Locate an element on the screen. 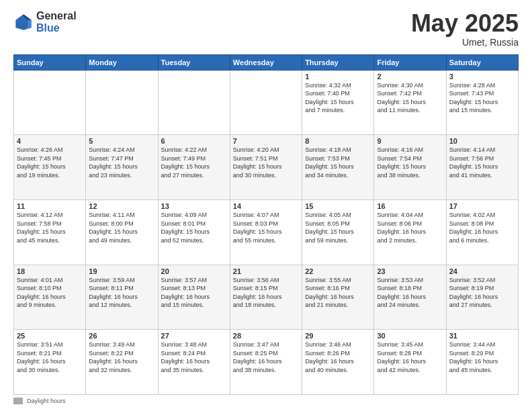 The image size is (532, 411). day-number: 31 is located at coordinates (482, 336).